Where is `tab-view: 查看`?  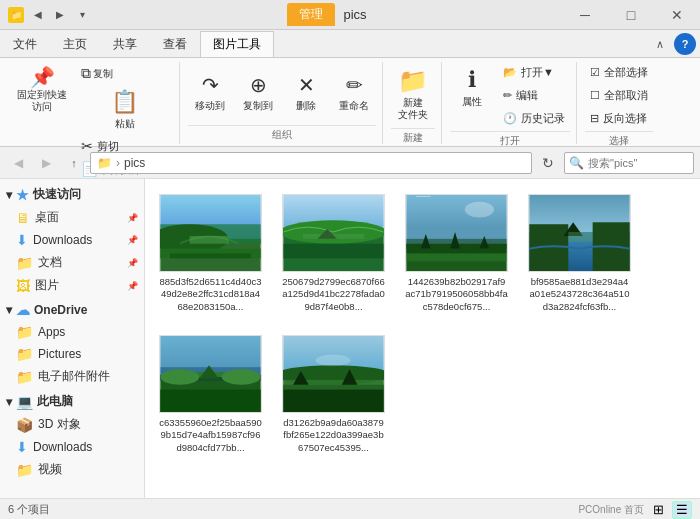 tab-view: 查看 is located at coordinates (175, 44).